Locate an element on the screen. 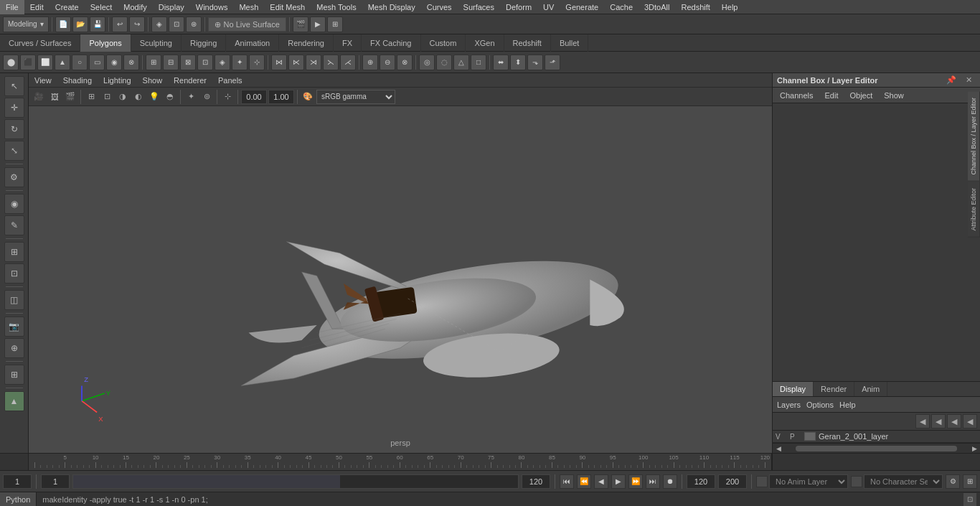  vp-menu-show: Show is located at coordinates (153, 80).